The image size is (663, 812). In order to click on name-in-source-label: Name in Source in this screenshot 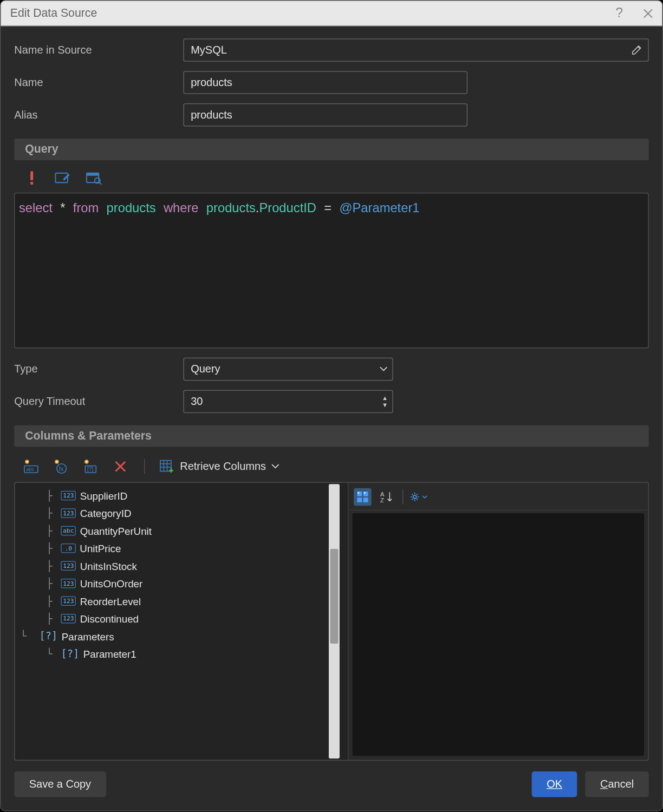, I will do `click(99, 50)`.